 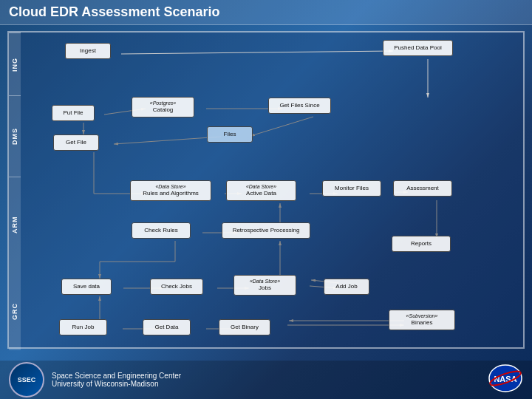 I want to click on box-rules-algo: «Data Store» Rules and Algorithms, so click(x=171, y=191).